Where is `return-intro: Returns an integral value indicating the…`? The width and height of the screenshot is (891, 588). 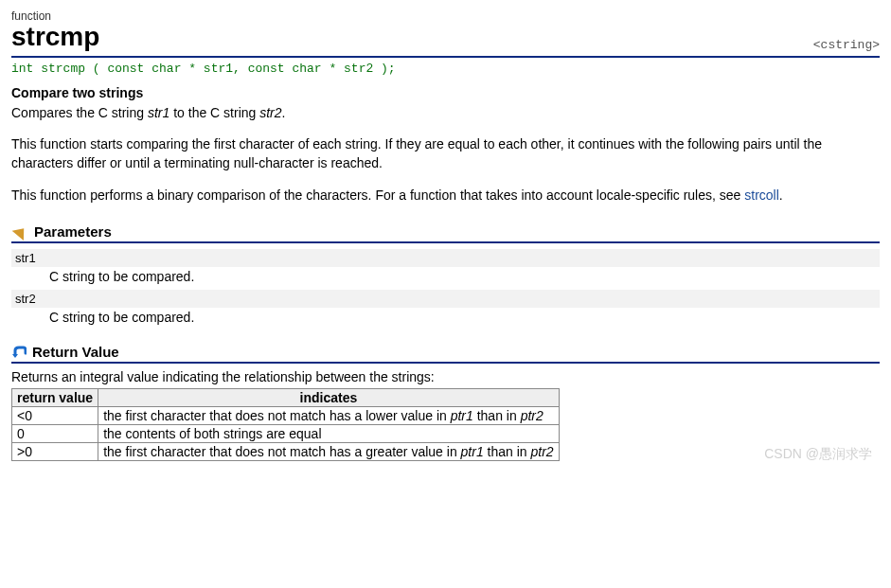 return-intro: Returns an integral value indicating the… is located at coordinates (445, 377).